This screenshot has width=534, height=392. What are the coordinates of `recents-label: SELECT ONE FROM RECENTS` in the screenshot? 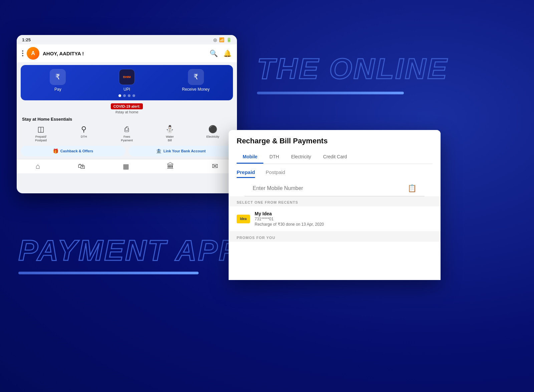 It's located at (334, 201).